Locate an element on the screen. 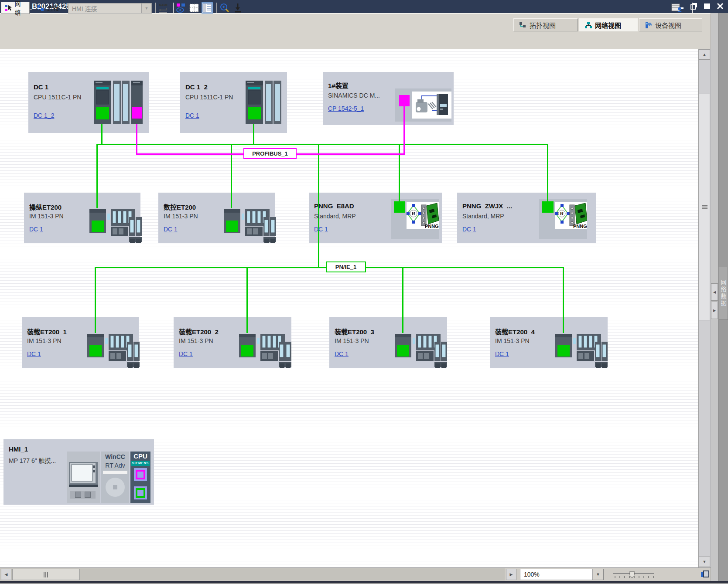  sinamics-graphic is located at coordinates (432, 105).